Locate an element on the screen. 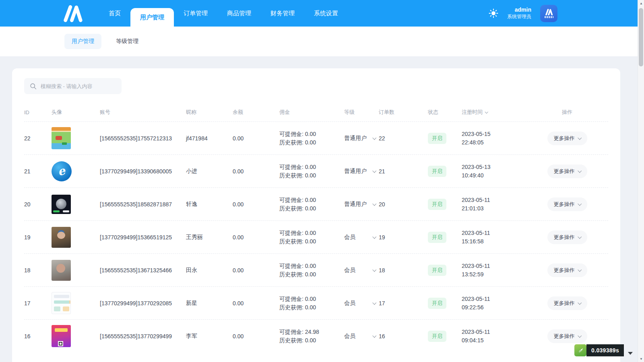 Image resolution: width=644 pixels, height=362 pixels. register-time: 2023-05-11 15:16:58 is located at coordinates (494, 237).